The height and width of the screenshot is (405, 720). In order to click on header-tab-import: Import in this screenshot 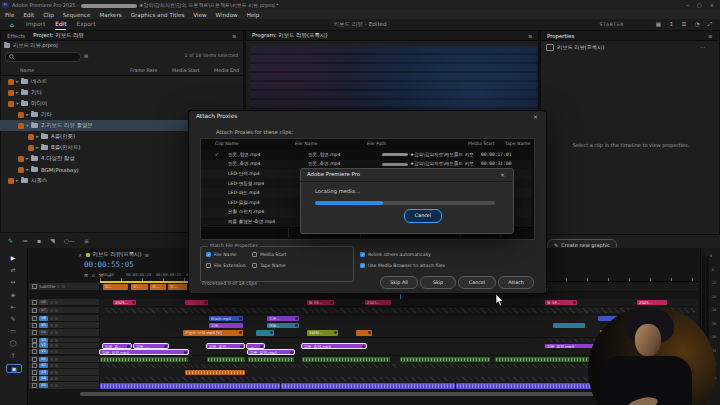, I will do `click(36, 24)`.